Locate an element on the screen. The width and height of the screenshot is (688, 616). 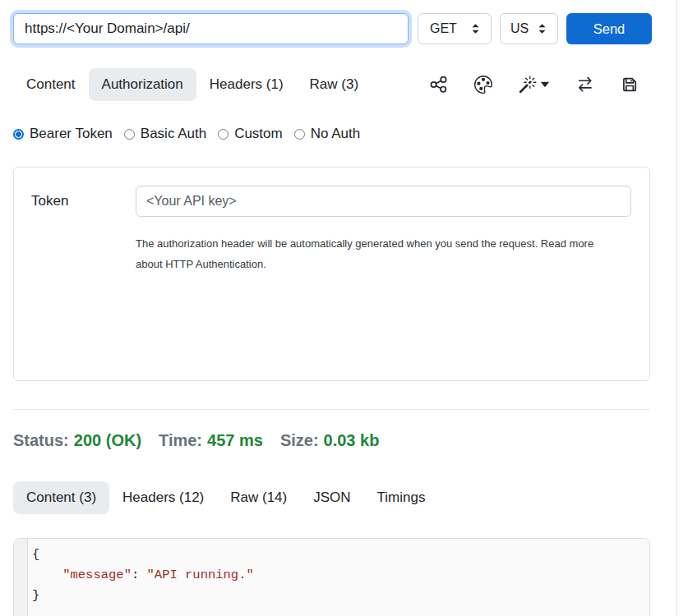
method-select: GET is located at coordinates (455, 29).